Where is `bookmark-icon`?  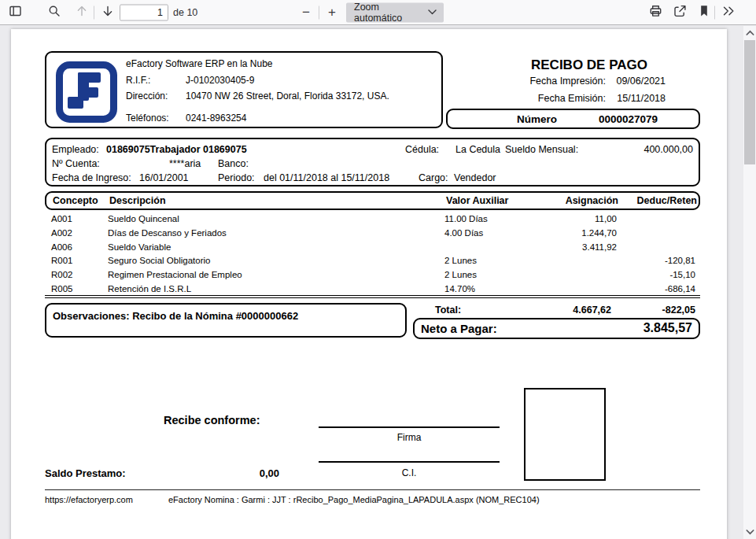 bookmark-icon is located at coordinates (704, 13).